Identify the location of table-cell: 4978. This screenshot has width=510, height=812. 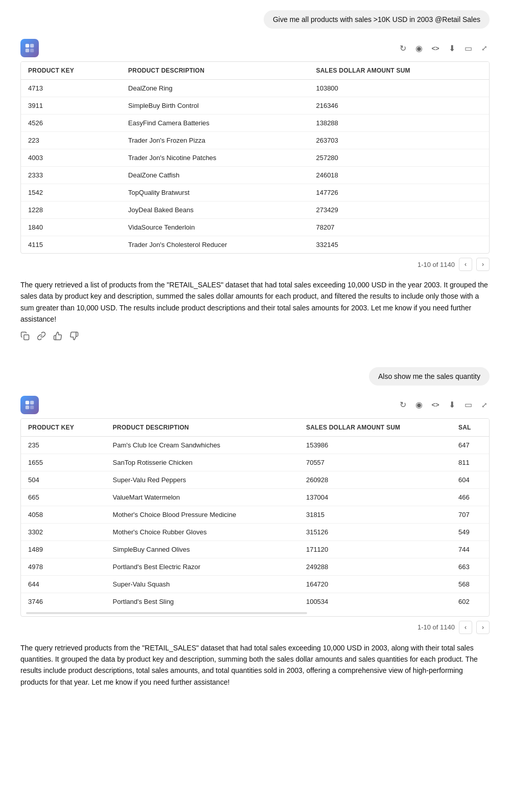
(63, 567).